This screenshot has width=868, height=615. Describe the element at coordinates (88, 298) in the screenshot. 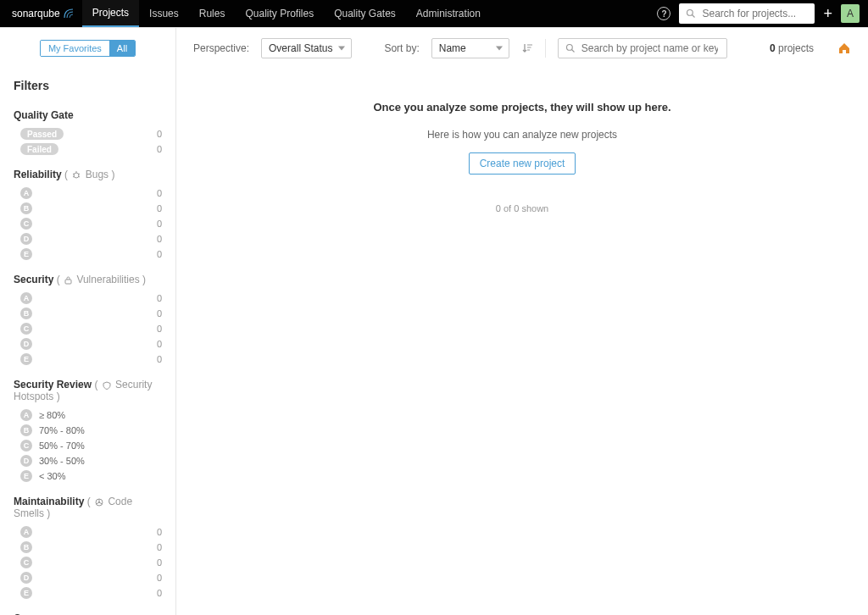

I see `security-rating-a: A0` at that location.